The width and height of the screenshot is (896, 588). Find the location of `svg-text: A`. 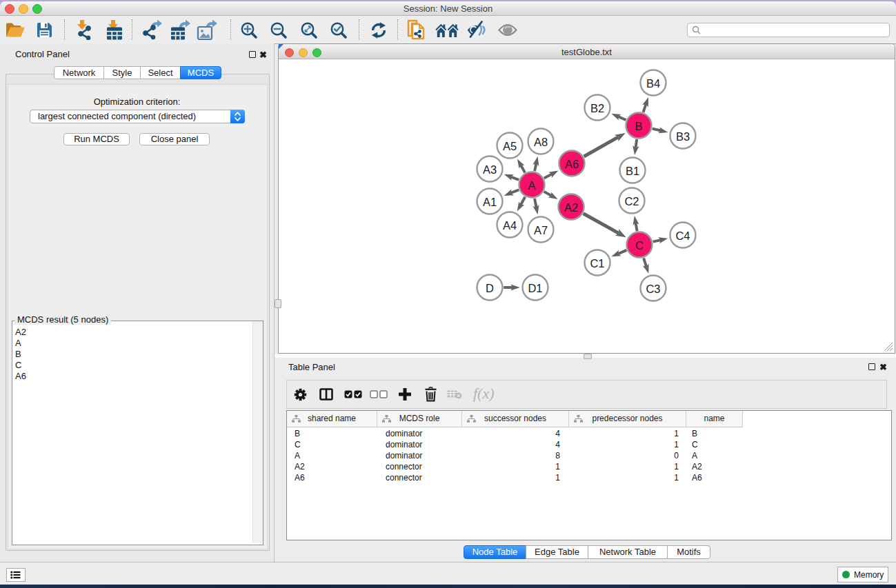

svg-text: A is located at coordinates (531, 185).